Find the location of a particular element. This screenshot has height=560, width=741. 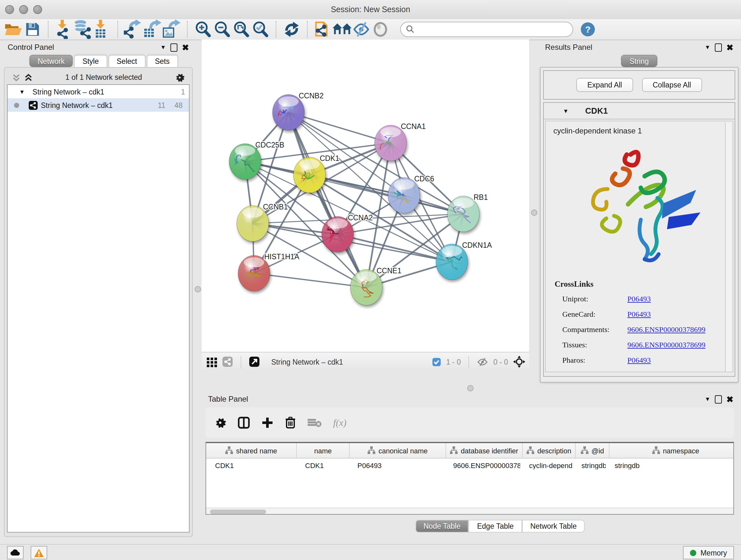

edge-CCNB2-CCNE1 is located at coordinates (328, 200).